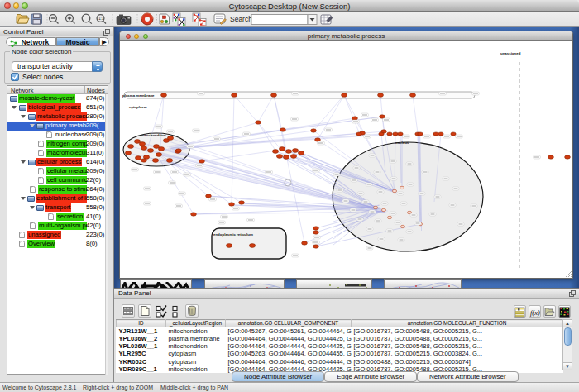 Image resolution: width=579 pixels, height=392 pixels. What do you see at coordinates (154, 136) in the screenshot?
I see `svg-text: mitochondrion` at bounding box center [154, 136].